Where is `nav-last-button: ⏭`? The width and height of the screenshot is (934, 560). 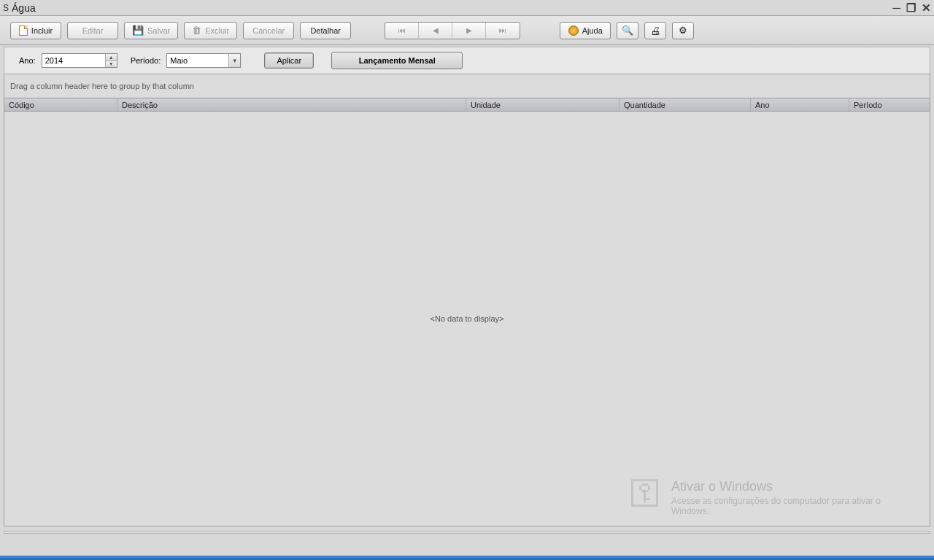 nav-last-button: ⏭ is located at coordinates (503, 31).